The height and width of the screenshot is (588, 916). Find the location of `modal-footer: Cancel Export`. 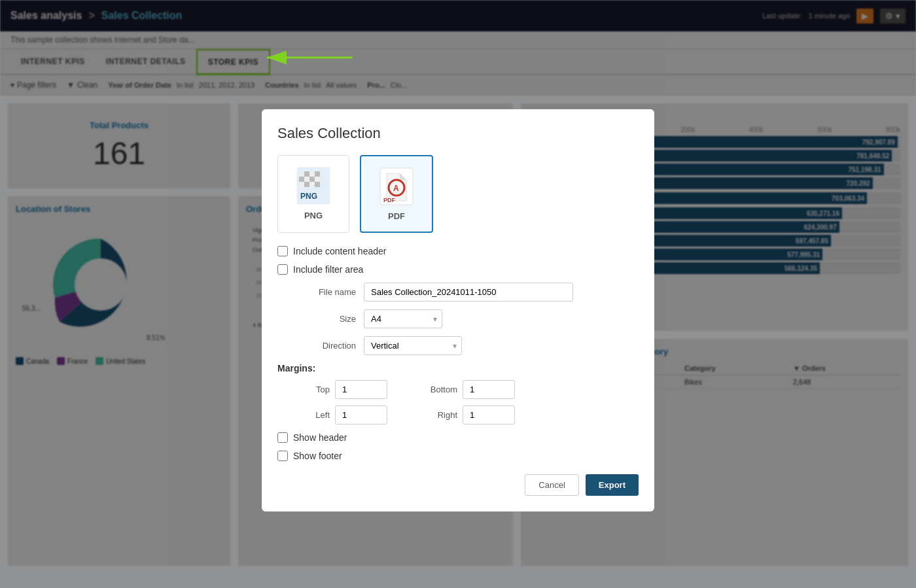

modal-footer: Cancel Export is located at coordinates (458, 485).